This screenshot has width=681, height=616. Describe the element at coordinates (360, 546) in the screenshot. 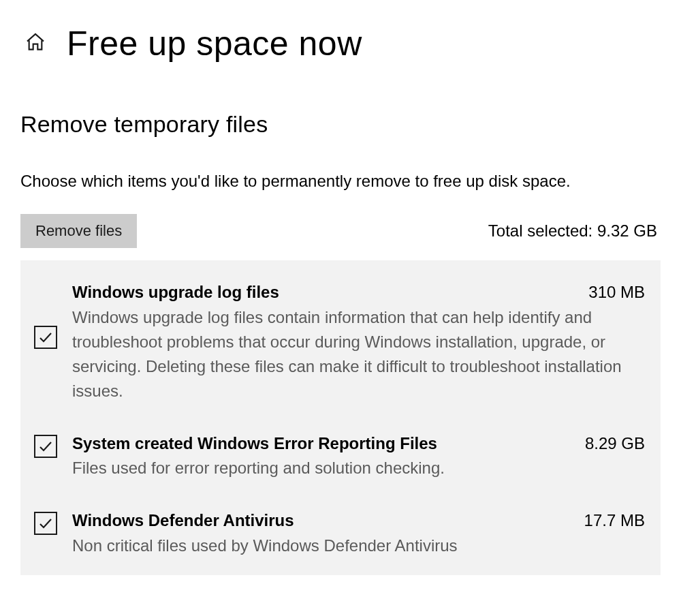

I see `item-description: Non critical files used by Windows Defen…` at that location.